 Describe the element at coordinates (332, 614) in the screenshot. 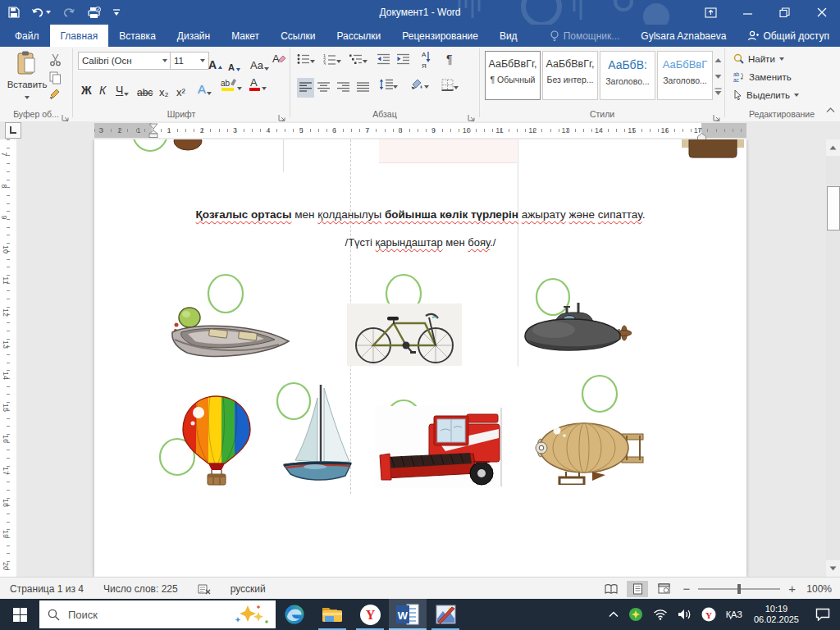

I see `taskbar-explorer-icon` at that location.